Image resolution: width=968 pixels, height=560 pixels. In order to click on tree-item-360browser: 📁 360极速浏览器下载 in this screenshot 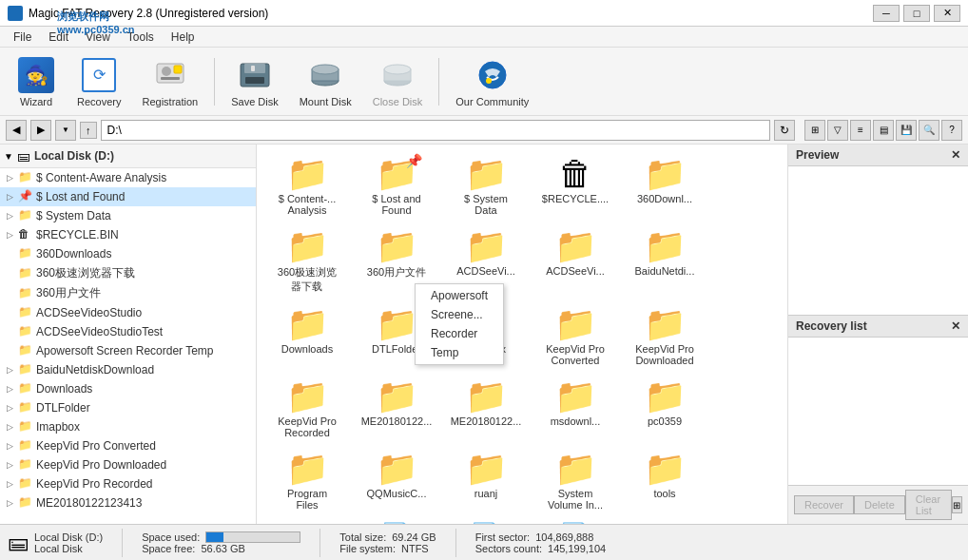, I will do `click(127, 274)`.